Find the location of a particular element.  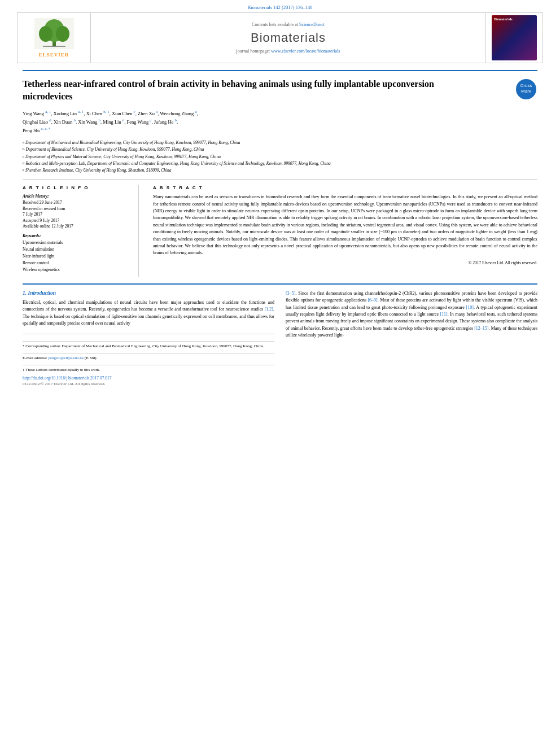

footnote-corresponding: * Corresponding author. Department of Me… is located at coordinates (148, 346).